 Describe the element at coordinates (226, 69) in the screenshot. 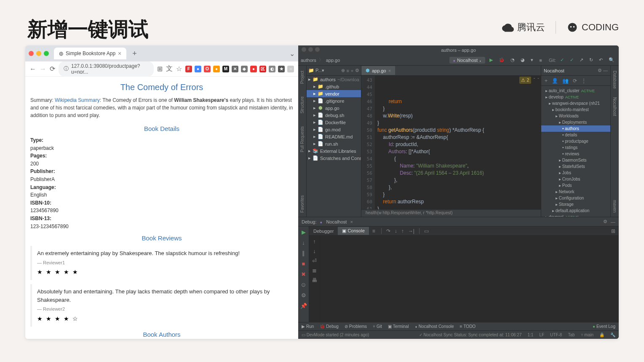

I see `ext-icon: M` at that location.